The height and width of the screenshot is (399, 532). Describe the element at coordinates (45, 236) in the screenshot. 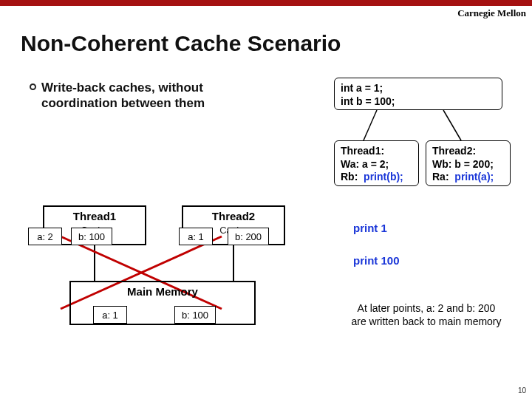

I see `thread1-cache-a: a: 2` at that location.